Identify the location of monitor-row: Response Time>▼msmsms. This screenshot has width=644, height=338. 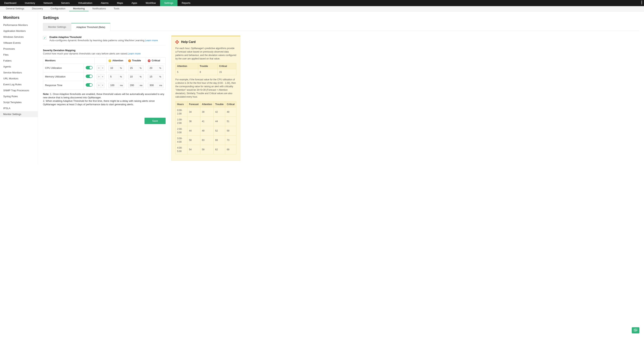
(104, 85).